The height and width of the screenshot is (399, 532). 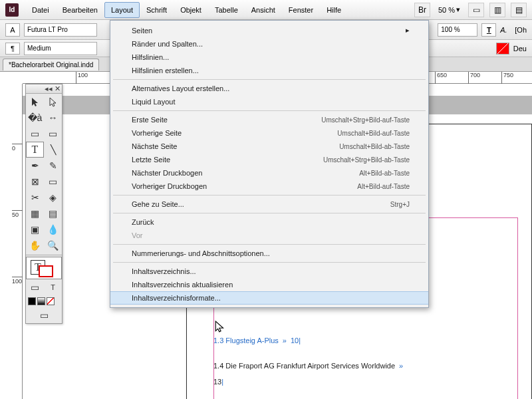 I want to click on menu-label: Inhaltsverzeichnisformate..., so click(x=176, y=298).